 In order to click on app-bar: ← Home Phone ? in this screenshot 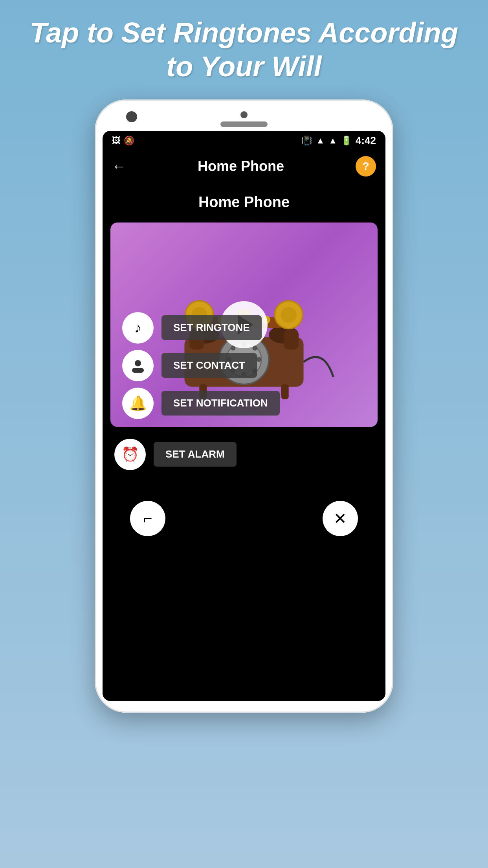, I will do `click(244, 166)`.